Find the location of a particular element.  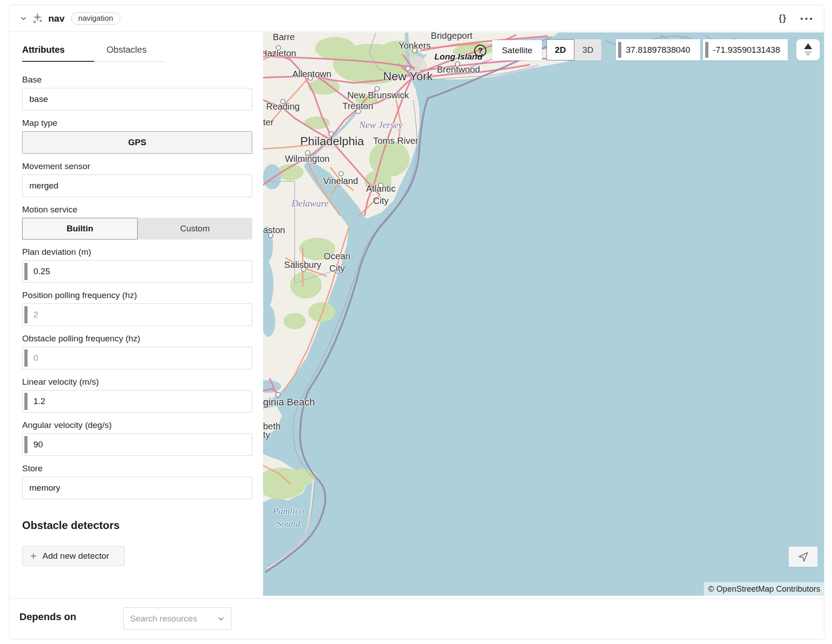

panel-tabs: Attributes Obstacles is located at coordinates (93, 53).